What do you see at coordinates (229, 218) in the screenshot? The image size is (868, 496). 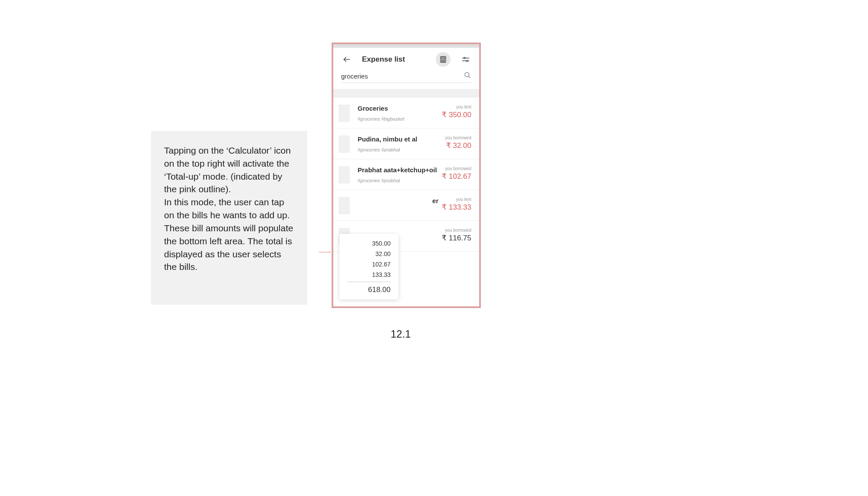 I see `description-panel: Tapping on the ‘Calculator’ icon on the …` at bounding box center [229, 218].